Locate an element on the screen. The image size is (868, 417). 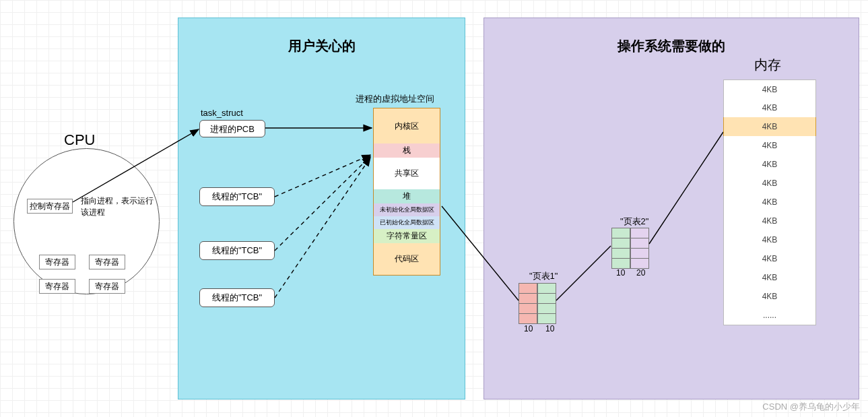
os-panel-title: 操作系统需要做的 is located at coordinates (671, 46).